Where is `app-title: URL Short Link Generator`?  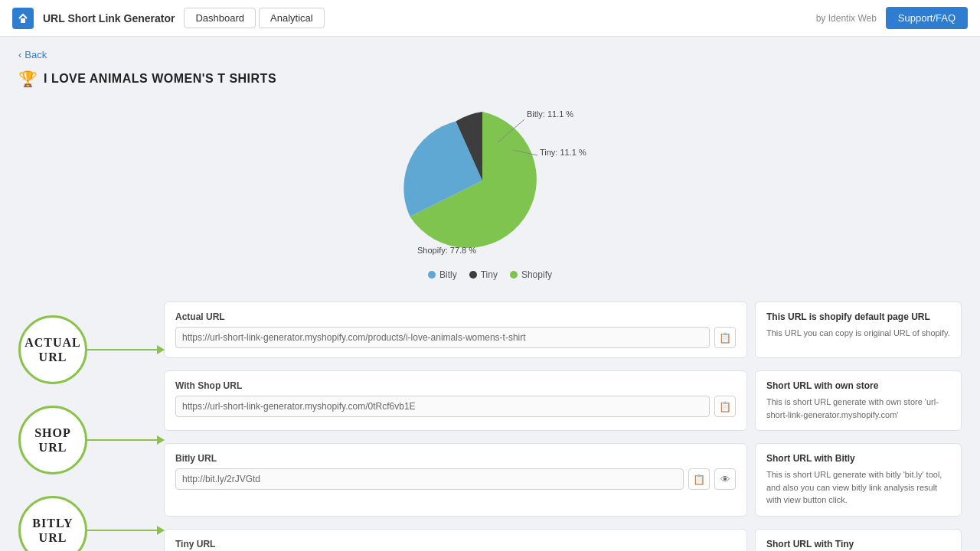
app-title: URL Short Link Generator is located at coordinates (109, 18).